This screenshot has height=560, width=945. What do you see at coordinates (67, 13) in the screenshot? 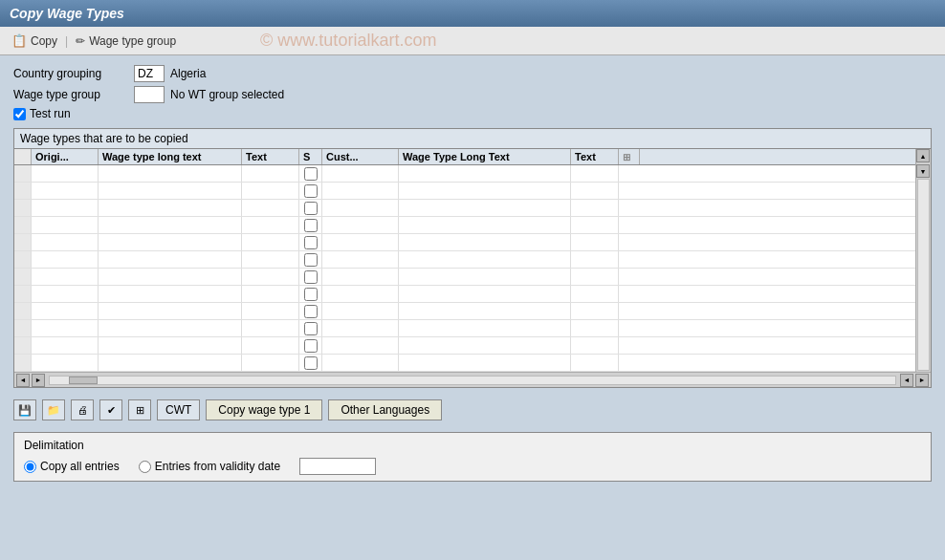
I see `page-title: Copy Wage Types` at bounding box center [67, 13].